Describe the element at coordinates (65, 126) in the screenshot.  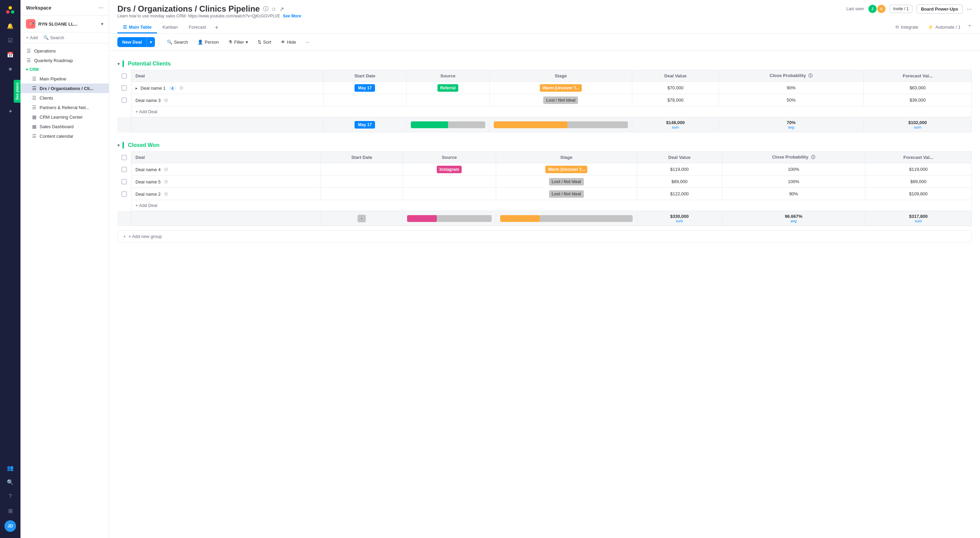
I see `sidebar-item-sales-dashboard: ▦ Sales Dashboard` at that location.